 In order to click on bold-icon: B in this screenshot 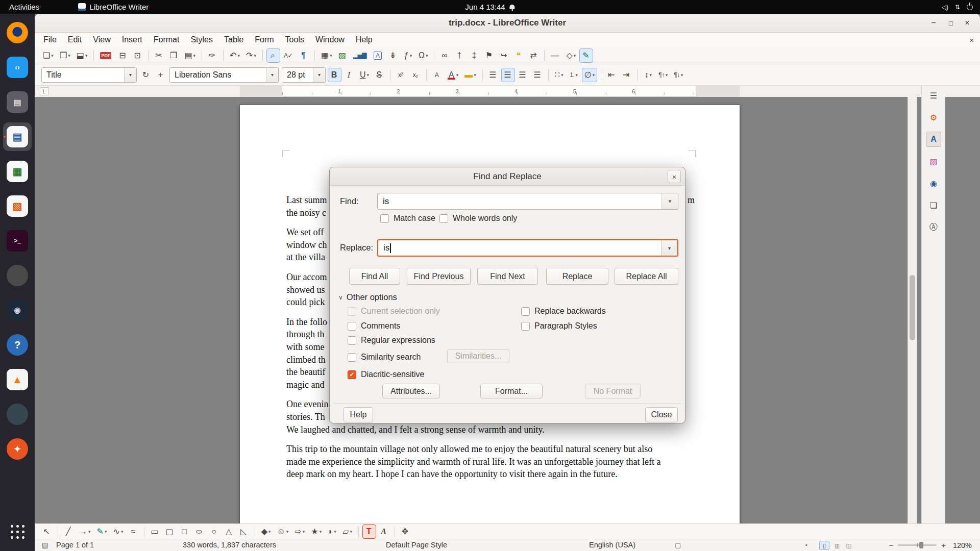, I will do `click(335, 75)`.